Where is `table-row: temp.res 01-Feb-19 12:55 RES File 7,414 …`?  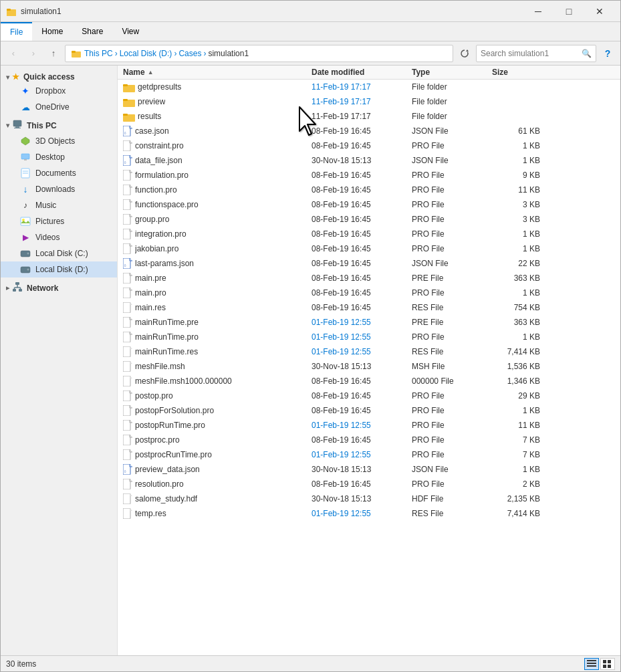 table-row: temp.res 01-Feb-19 12:55 RES File 7,414 … is located at coordinates (369, 514).